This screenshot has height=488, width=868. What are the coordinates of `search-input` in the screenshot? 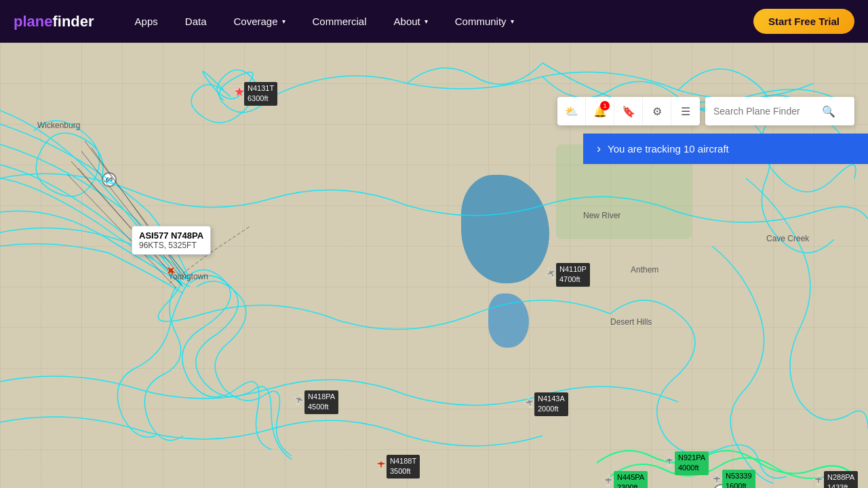 It's located at (768, 111).